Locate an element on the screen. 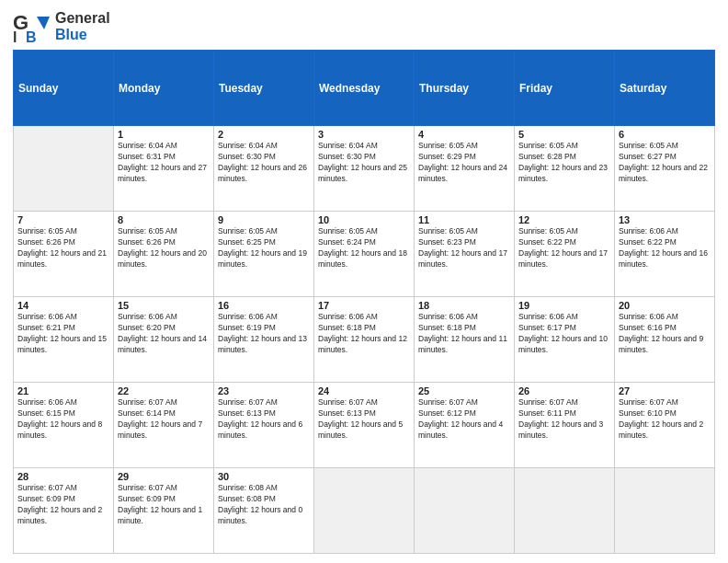 The image size is (728, 563). table-row: 1 Sunrise: 6:04 AM Sunset: 6:31 PM Dayli… is located at coordinates (164, 169).